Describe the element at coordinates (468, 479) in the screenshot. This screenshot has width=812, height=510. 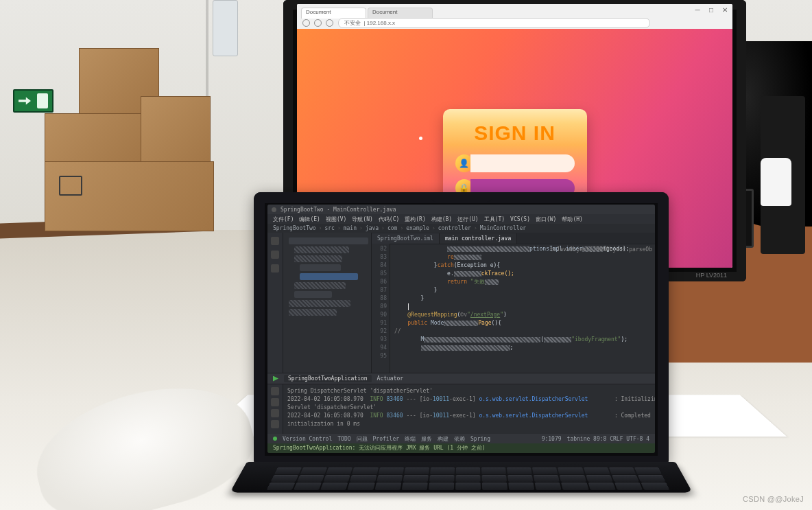
I see `keyboard` at that location.